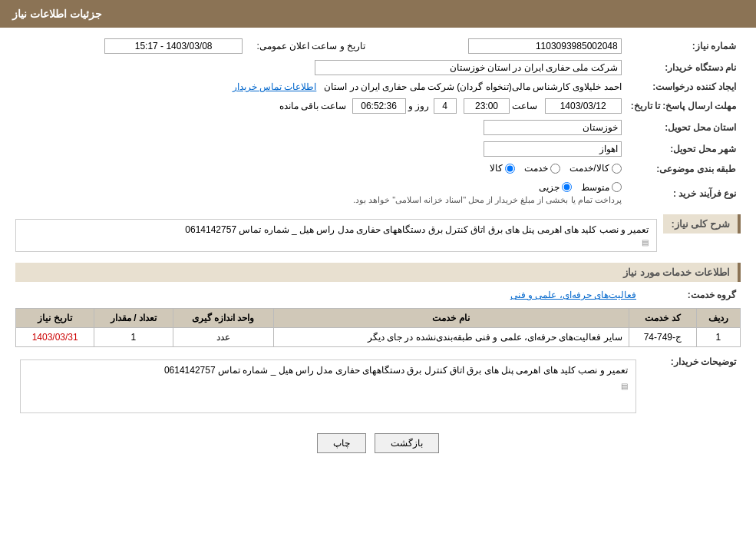 This screenshot has height=540, width=756. I want to click on tamas-kharidar-link: اطلاعات تماس خریدار, so click(275, 87).